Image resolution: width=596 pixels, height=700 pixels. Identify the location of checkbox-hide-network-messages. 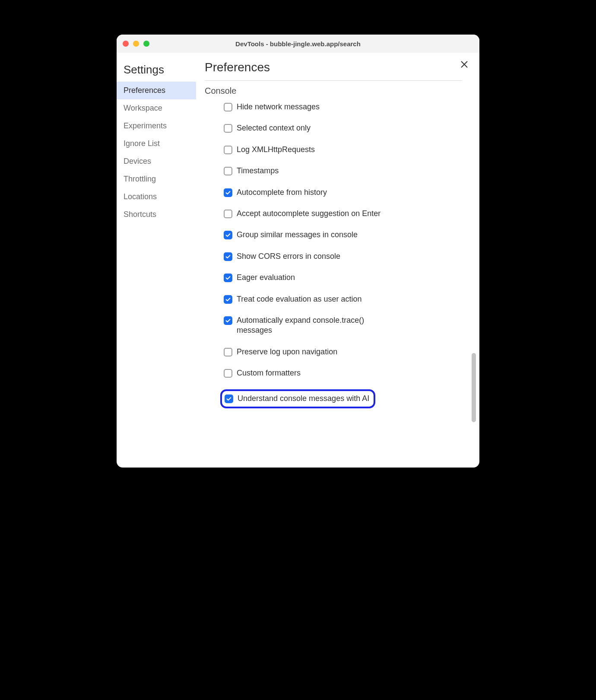
(228, 107).